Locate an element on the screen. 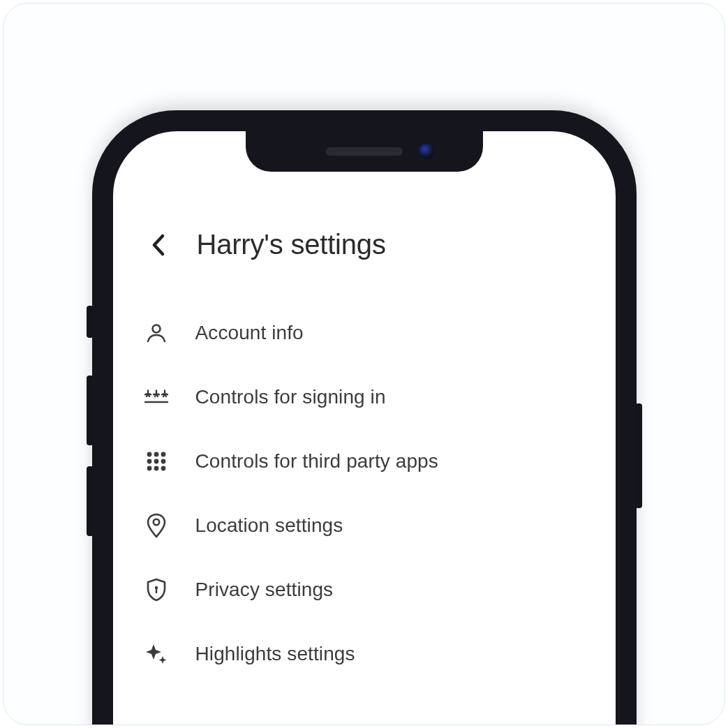  password-icon is located at coordinates (156, 397).